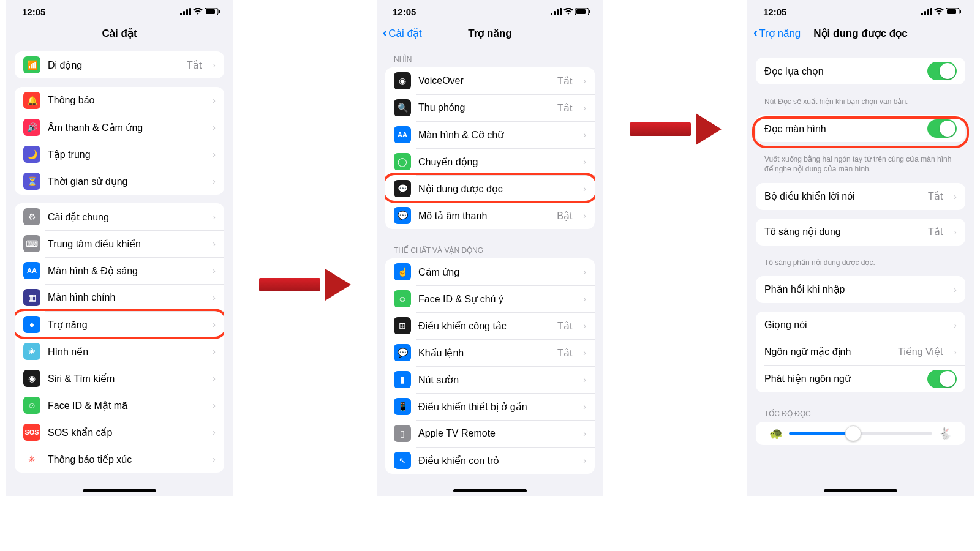 This screenshot has width=980, height=551. What do you see at coordinates (119, 217) in the screenshot?
I see `list-item: ⚙Cài đặt chung›` at bounding box center [119, 217].